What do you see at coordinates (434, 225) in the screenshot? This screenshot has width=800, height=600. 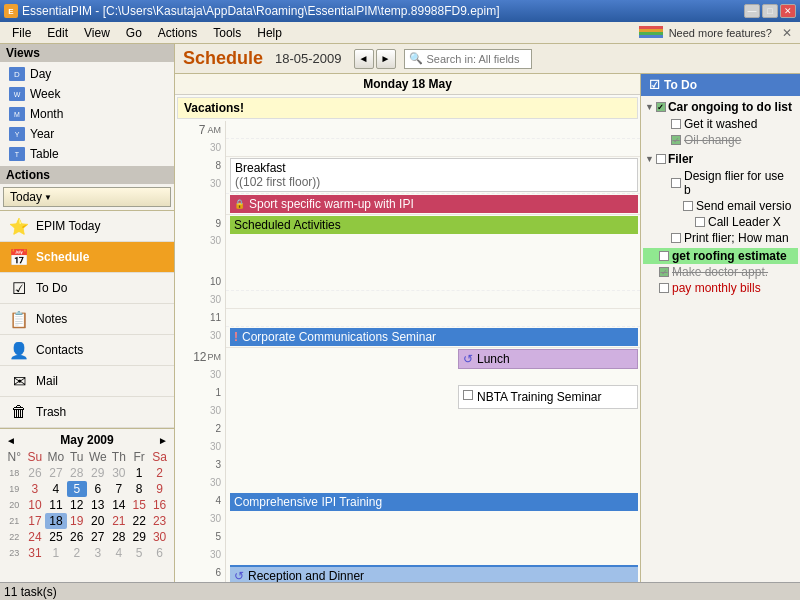 I see `event-scheduled: Scheduled Activities` at bounding box center [434, 225].